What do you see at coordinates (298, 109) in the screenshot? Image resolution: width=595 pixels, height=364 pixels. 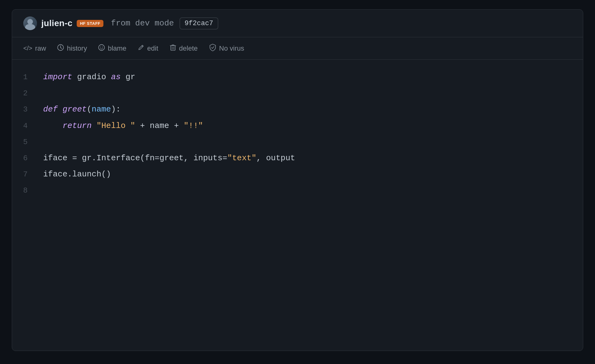 I see `code-line-3: 3 def greet(name):` at bounding box center [298, 109].